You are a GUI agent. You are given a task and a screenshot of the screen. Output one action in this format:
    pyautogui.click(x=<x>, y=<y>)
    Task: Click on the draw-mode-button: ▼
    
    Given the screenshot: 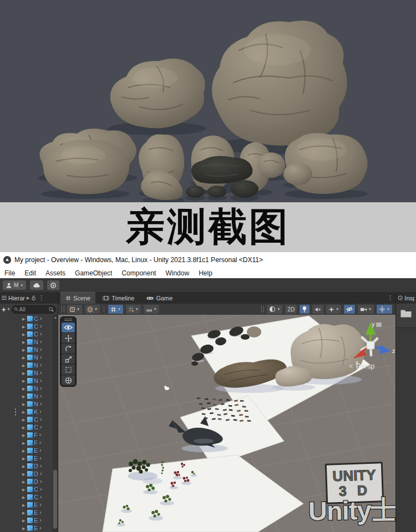 What is the action you would take?
    pyautogui.click(x=275, y=309)
    